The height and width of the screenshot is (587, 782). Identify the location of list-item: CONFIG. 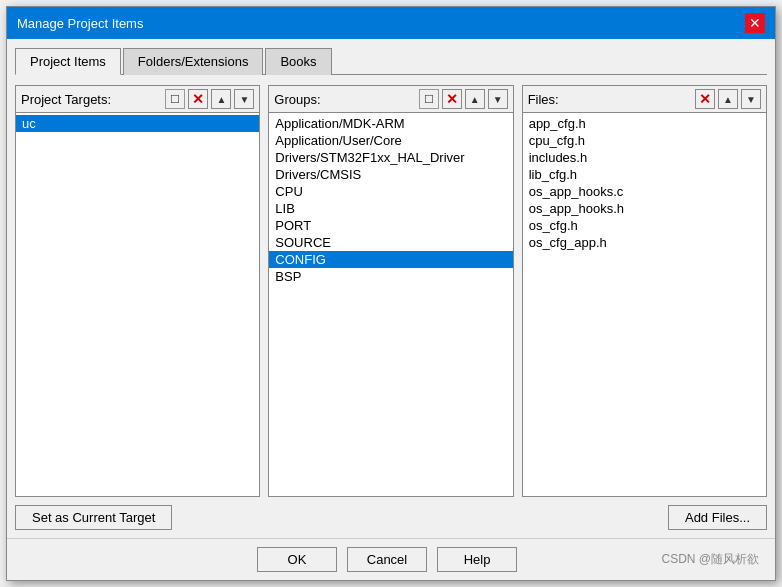
(390, 260).